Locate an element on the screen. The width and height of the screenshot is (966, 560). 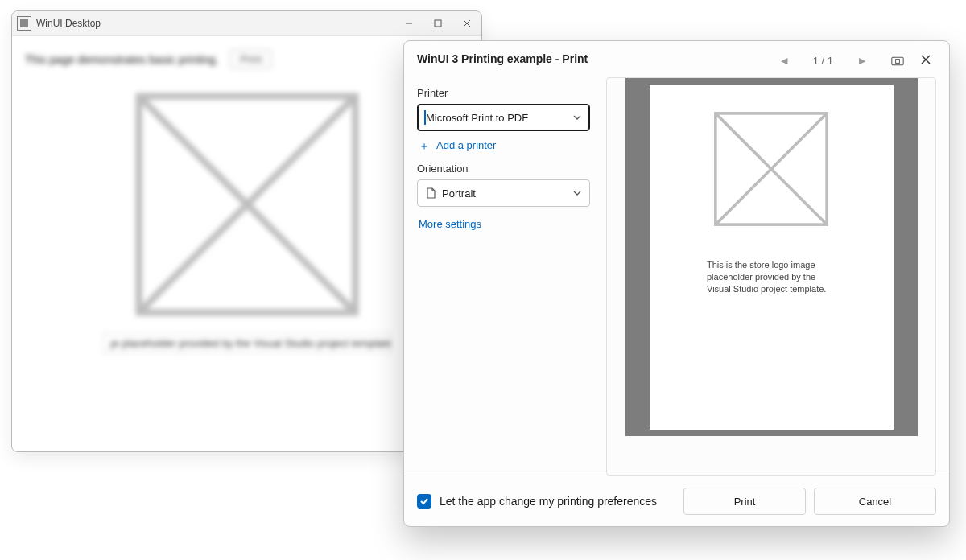
next-page-button: ▶ is located at coordinates (862, 61).